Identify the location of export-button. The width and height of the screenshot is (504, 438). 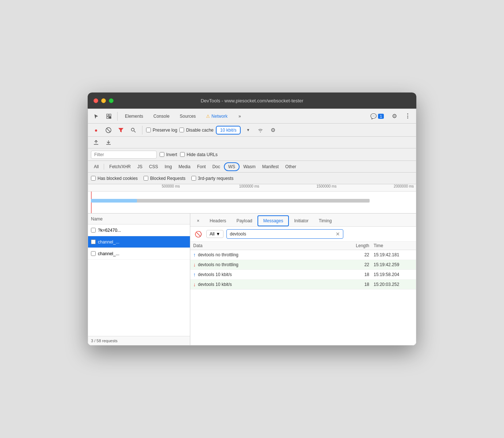
(108, 143).